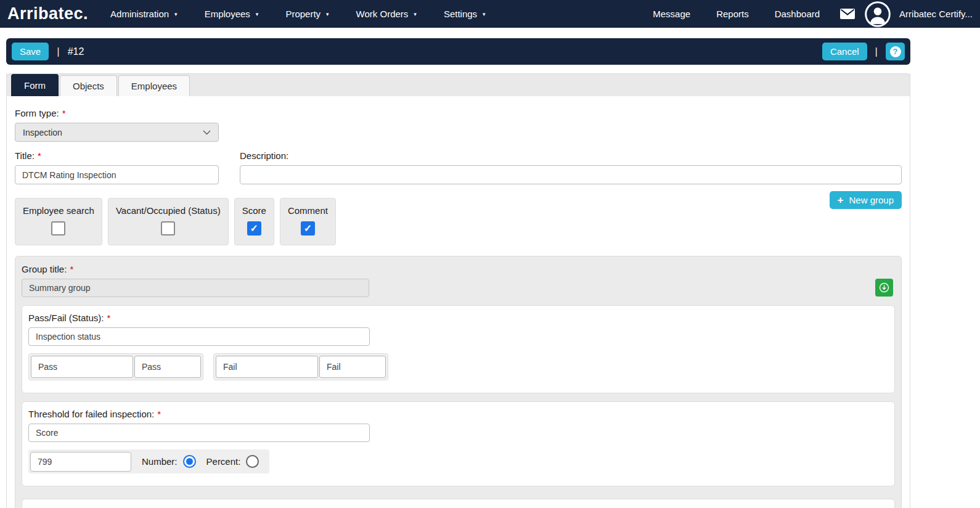 Image resolution: width=980 pixels, height=508 pixels. Describe the element at coordinates (48, 14) in the screenshot. I see `brand-logo: Arribatec.` at that location.